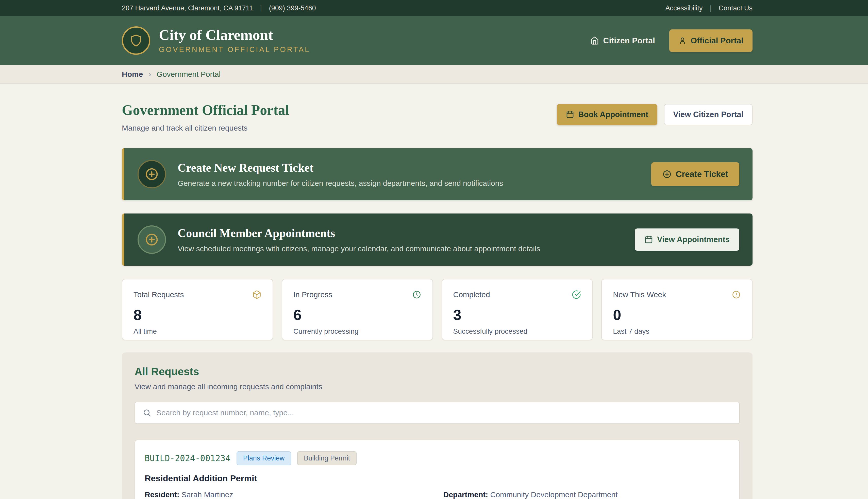 The image size is (868, 499). Describe the element at coordinates (313, 295) in the screenshot. I see `stat-label: In Progress` at that location.